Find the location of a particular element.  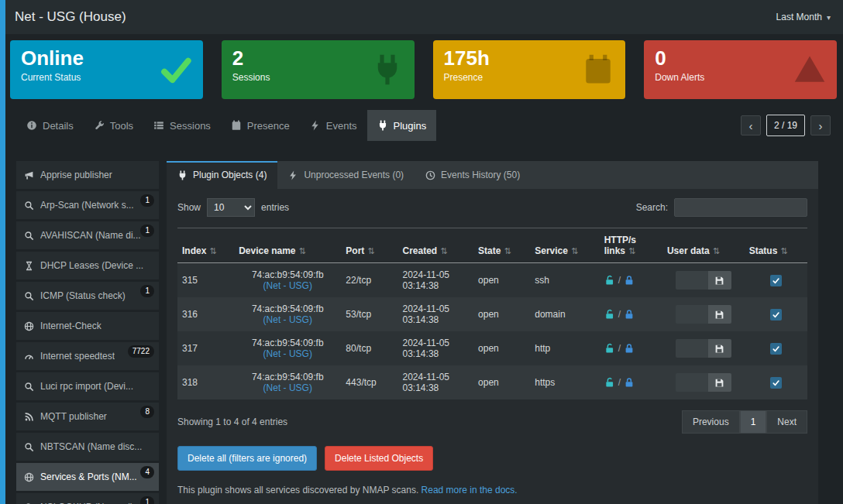

page-number-button: 1 is located at coordinates (753, 422).